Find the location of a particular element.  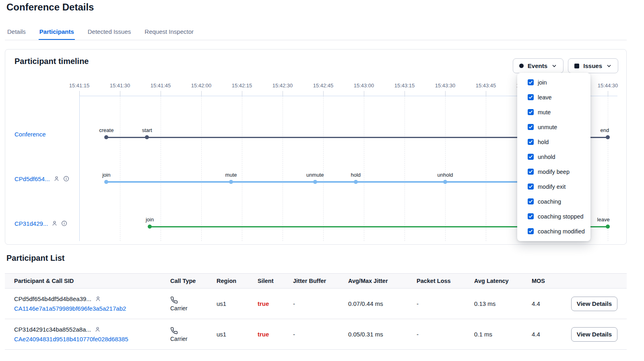

checkbox-unmute is located at coordinates (530, 127).